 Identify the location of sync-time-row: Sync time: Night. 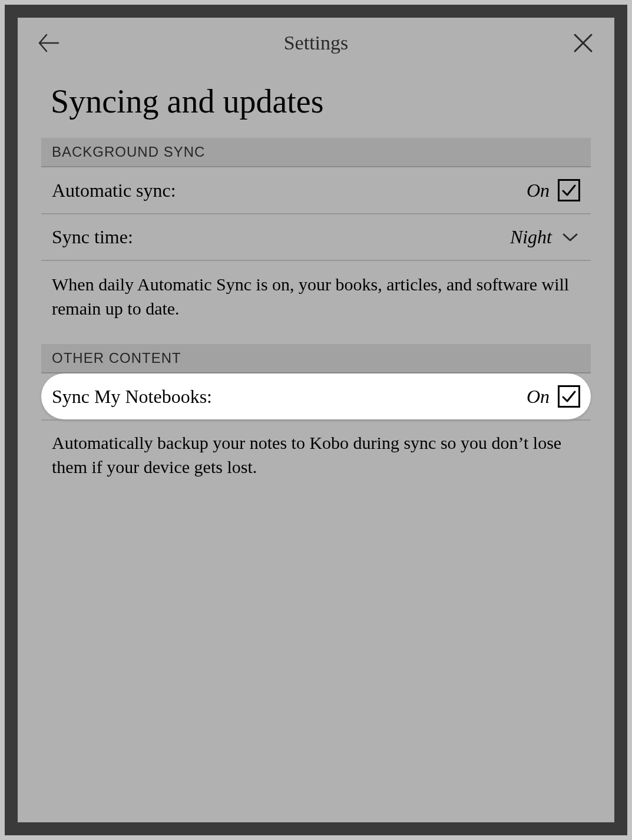
(316, 238).